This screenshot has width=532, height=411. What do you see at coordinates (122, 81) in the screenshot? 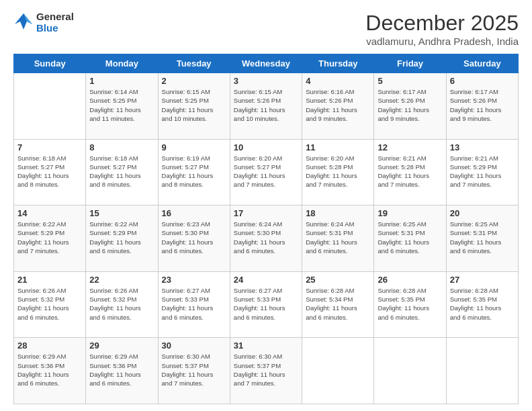
I see `day-number: 1` at bounding box center [122, 81].